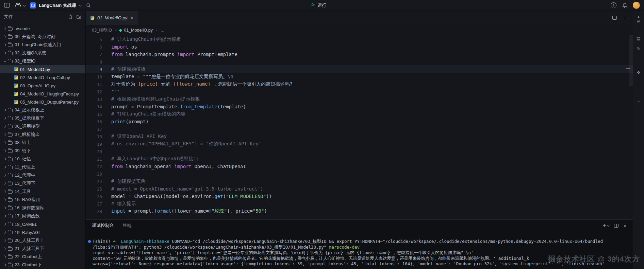 The image size is (644, 269). Describe the element at coordinates (359, 69) in the screenshot. I see `code-line: 9# 创建原始模板` at that location.